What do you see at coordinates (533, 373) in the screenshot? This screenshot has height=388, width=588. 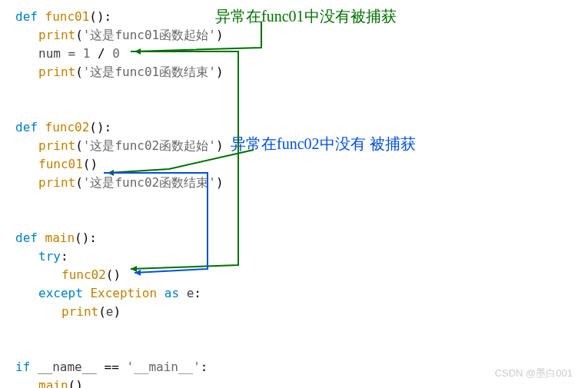 I see `watermark: CSDN @墨白001` at bounding box center [533, 373].